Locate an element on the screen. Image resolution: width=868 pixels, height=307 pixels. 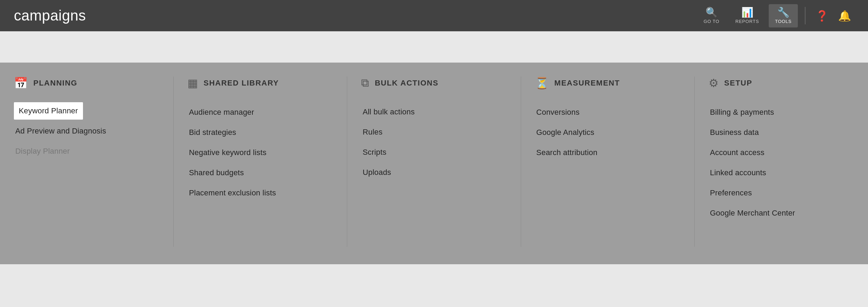
menu-item-measurement-2: Search attribution is located at coordinates (608, 153).